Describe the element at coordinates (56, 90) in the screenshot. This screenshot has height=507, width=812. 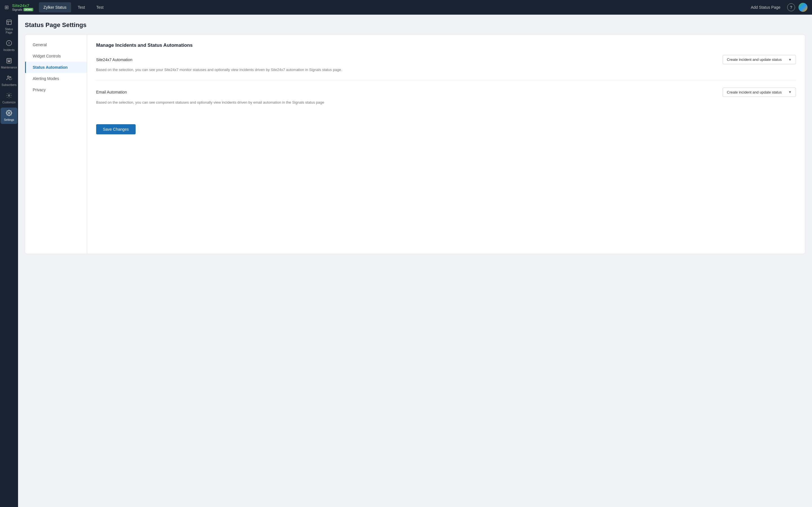
I see `settings-nav-privacy: Privacy` at that location.